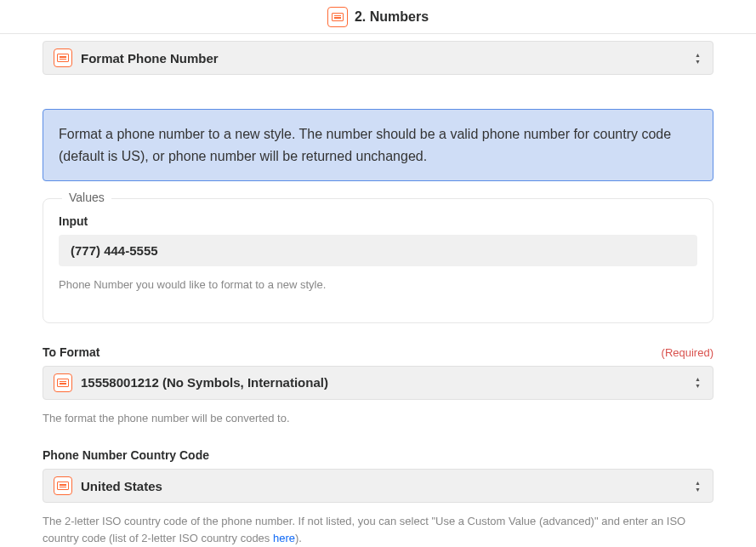 The width and height of the screenshot is (756, 547). Describe the element at coordinates (378, 250) in the screenshot. I see `input-field` at that location.